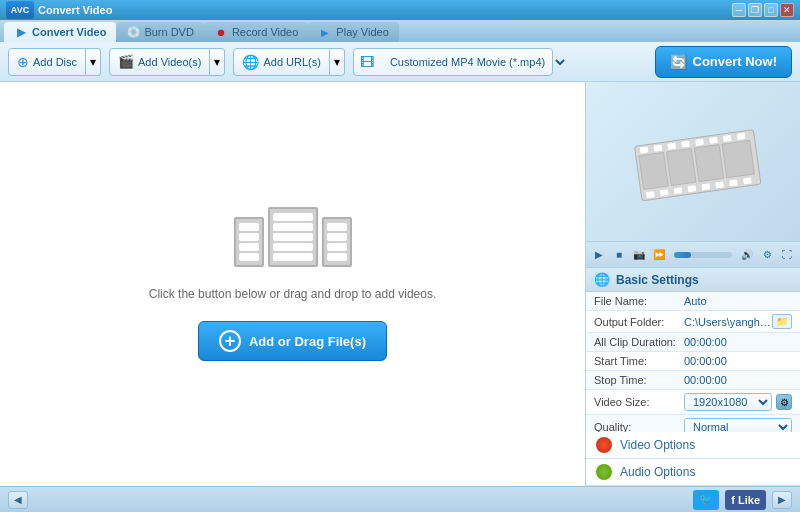 The width and height of the screenshot is (800, 512). Describe the element at coordinates (782, 500) in the screenshot. I see `next-button: ▶` at that location.